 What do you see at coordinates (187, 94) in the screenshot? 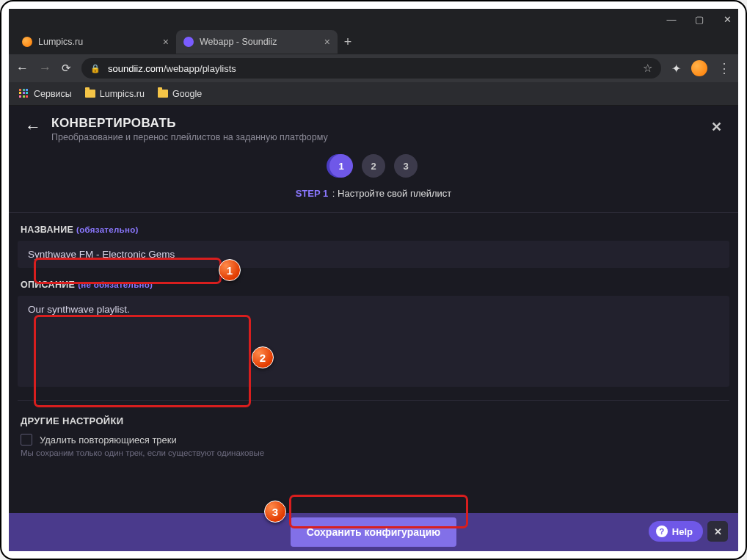
I see `bookmark-label: Google` at bounding box center [187, 94].